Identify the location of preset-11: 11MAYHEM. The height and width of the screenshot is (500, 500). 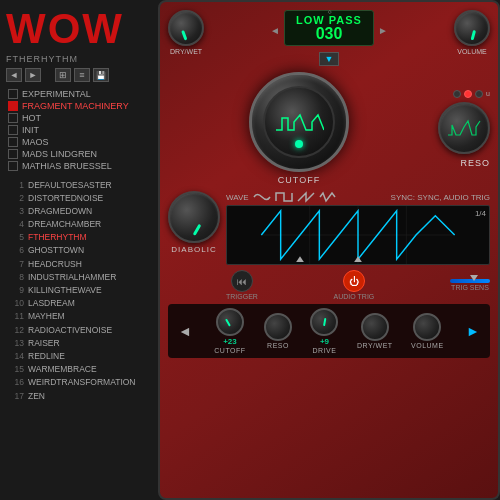
(79, 316).